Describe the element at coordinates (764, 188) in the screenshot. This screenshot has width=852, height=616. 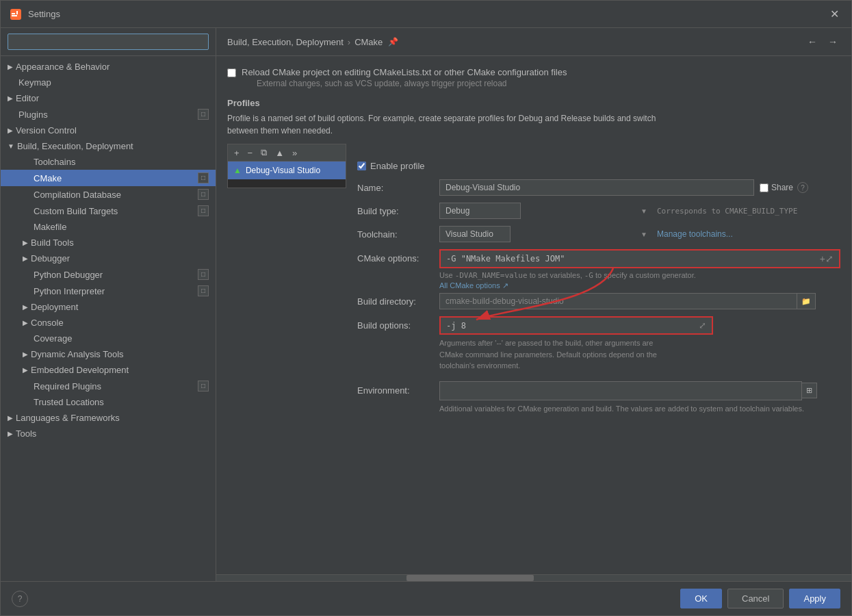
I see `share-checkbox` at that location.